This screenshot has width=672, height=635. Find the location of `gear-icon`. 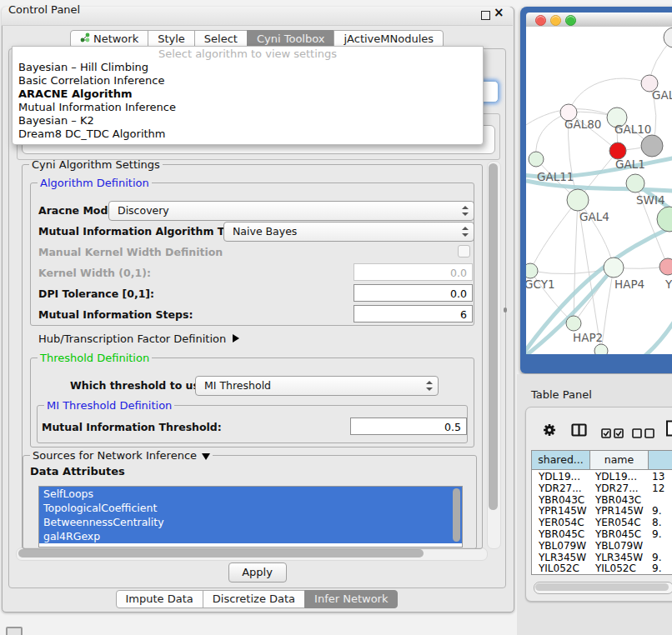

gear-icon is located at coordinates (549, 432).